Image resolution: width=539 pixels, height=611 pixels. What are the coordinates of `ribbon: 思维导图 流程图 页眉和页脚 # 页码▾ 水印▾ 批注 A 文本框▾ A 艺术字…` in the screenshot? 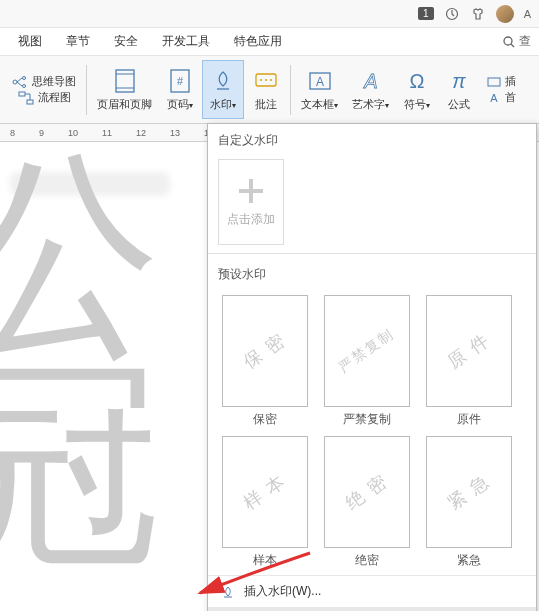 It's located at (270, 90).